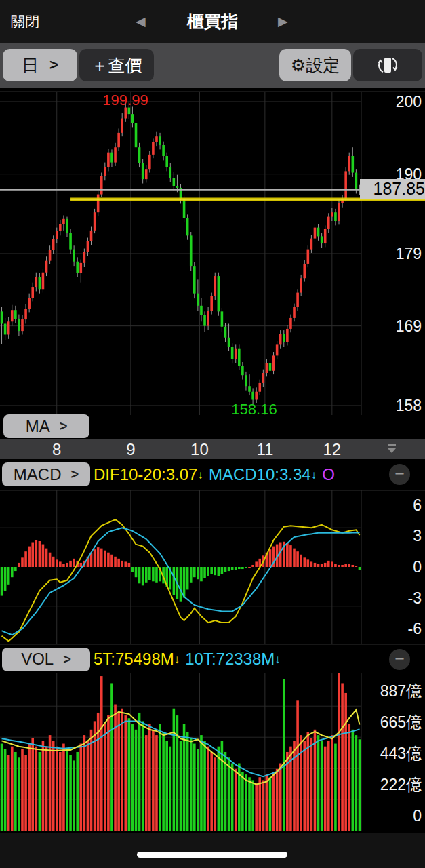  Describe the element at coordinates (298, 65) in the screenshot. I see `gear-icon: ⚙` at that location.